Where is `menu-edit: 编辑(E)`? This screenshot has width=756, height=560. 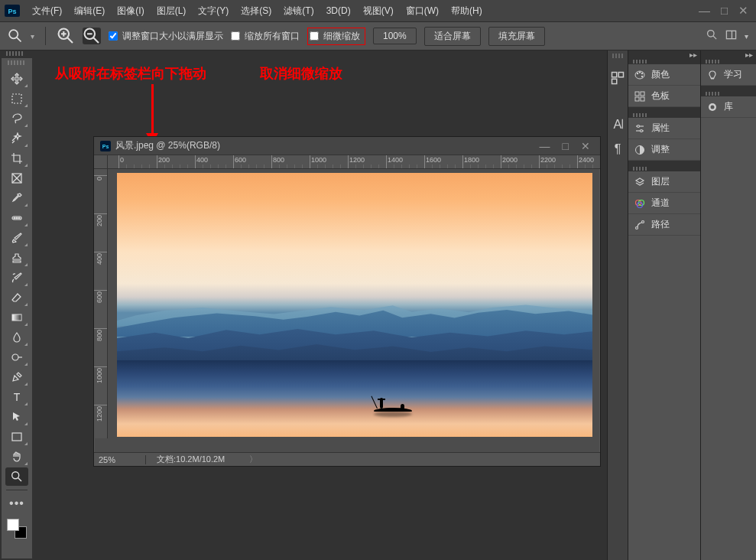 menu-edit: 编辑(E) is located at coordinates (89, 11).